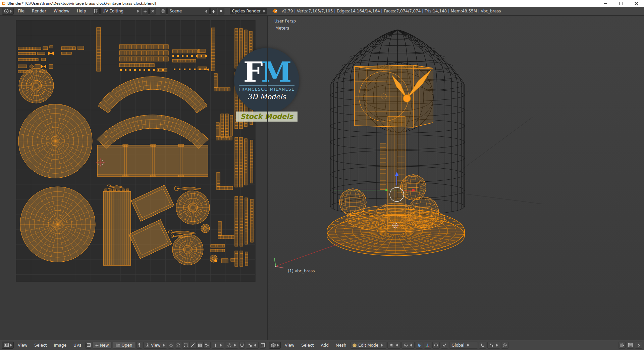 The image size is (644, 350). What do you see at coordinates (145, 11) in the screenshot?
I see `add-screen-layout-button` at bounding box center [145, 11].